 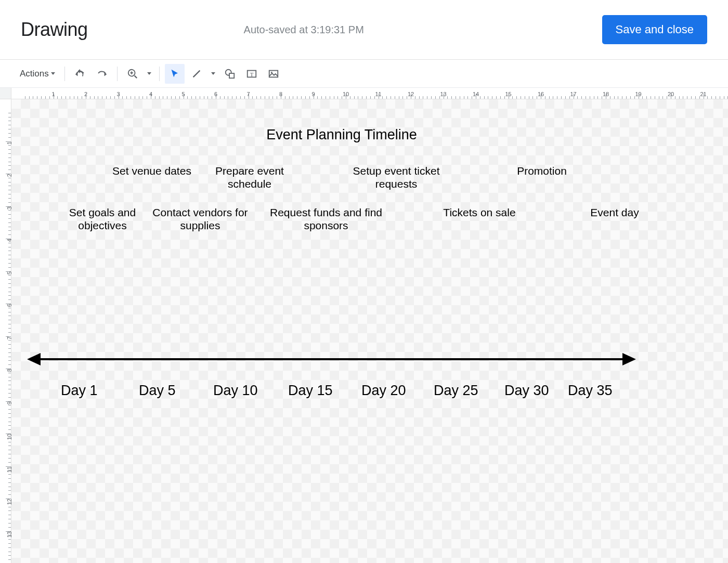 What do you see at coordinates (252, 74) in the screenshot?
I see `textbox-icon: T` at bounding box center [252, 74].